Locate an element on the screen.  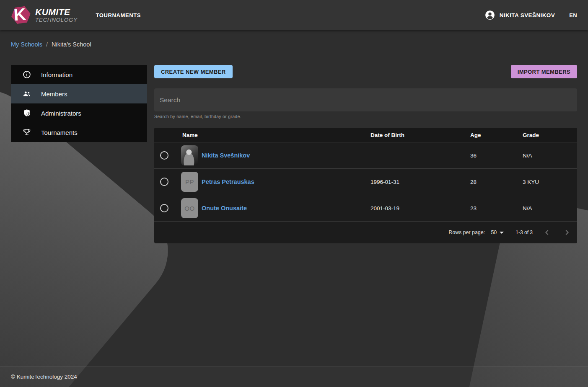
next-page-button is located at coordinates (567, 232).